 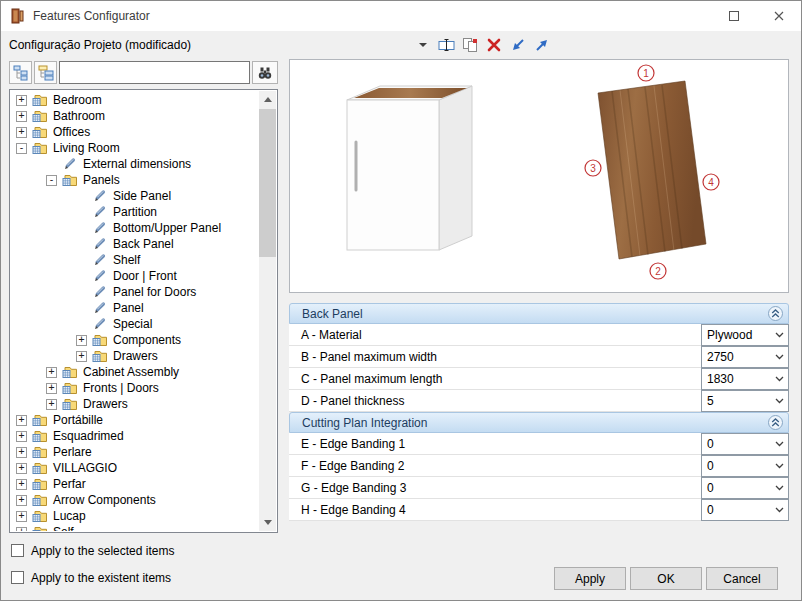 What do you see at coordinates (135, 292) in the screenshot?
I see `tree-item: Panel for Doors` at bounding box center [135, 292].